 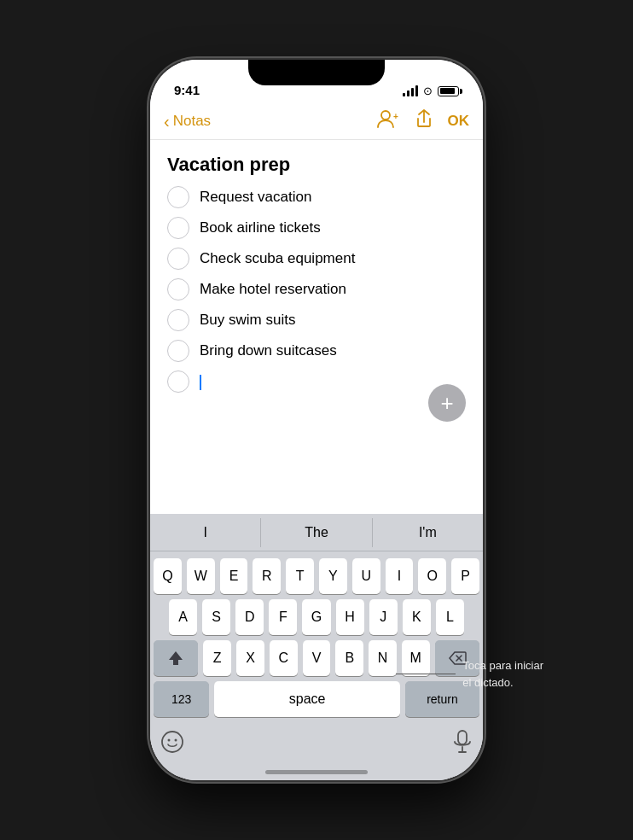 What do you see at coordinates (273, 289) in the screenshot?
I see `item-text-4: Make hotel reservation` at bounding box center [273, 289].